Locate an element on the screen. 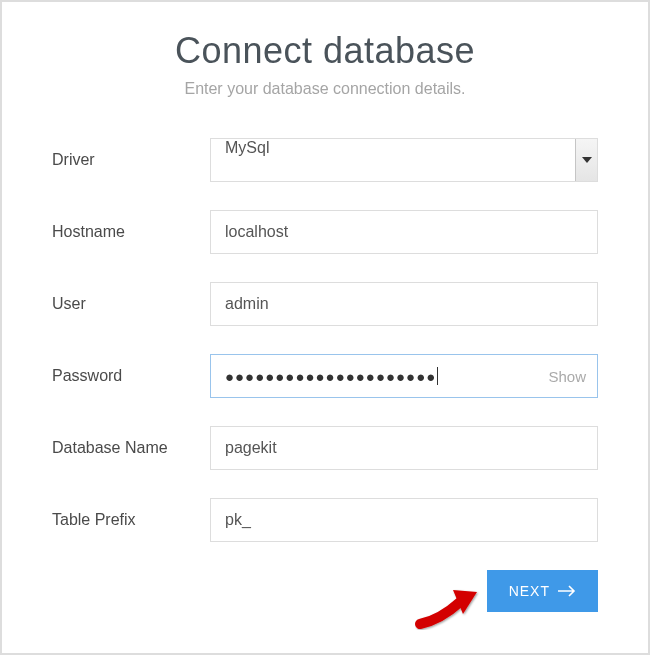  prefix-label: Table Prefix is located at coordinates (131, 520).